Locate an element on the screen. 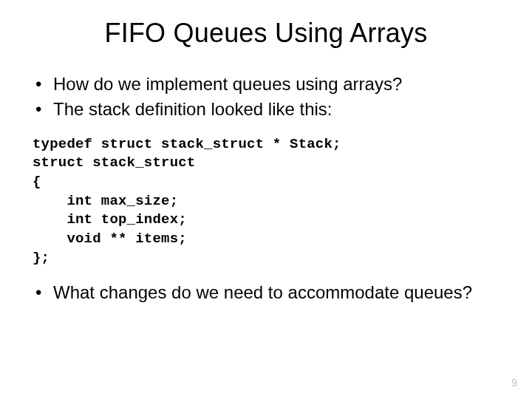 This screenshot has width=532, height=399. bullet-list-bottom: What changes do we need to accommodate q… is located at coordinates (266, 293).